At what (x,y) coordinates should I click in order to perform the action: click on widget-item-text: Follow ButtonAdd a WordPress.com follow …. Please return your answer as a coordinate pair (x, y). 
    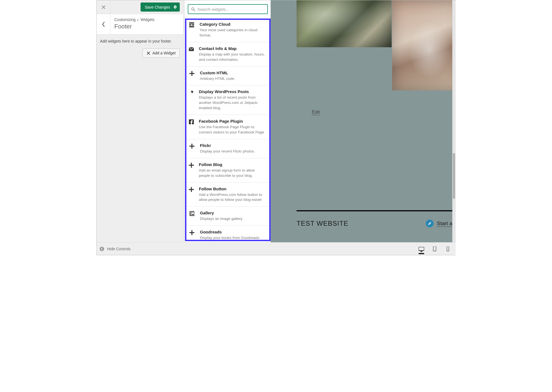
    Looking at the image, I should click on (232, 194).